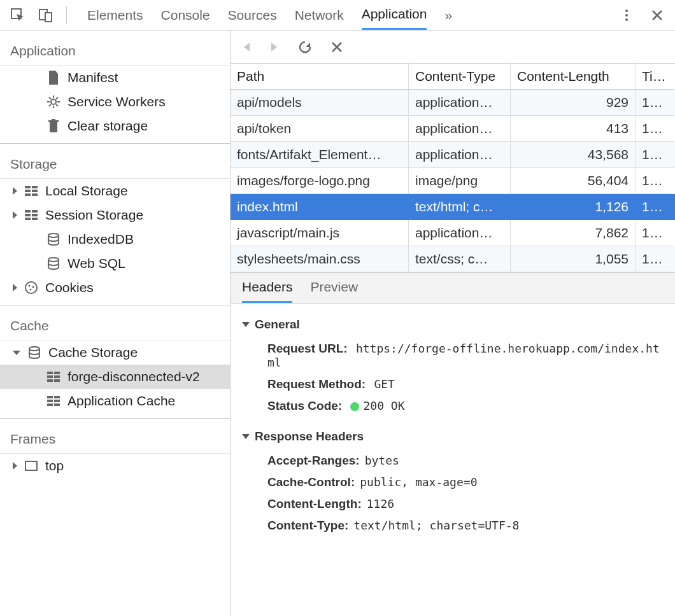  What do you see at coordinates (320, 129) in the screenshot?
I see `cell-path: api/token` at bounding box center [320, 129].